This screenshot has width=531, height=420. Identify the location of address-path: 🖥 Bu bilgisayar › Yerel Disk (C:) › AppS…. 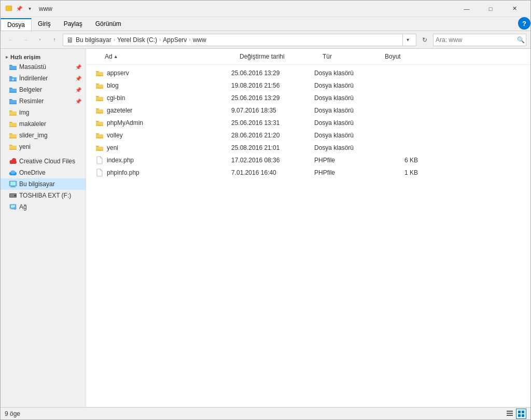
(240, 40).